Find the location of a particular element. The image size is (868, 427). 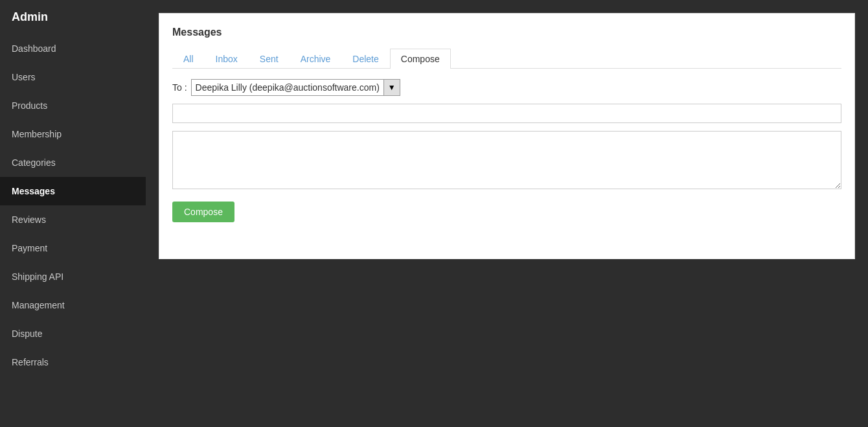

sidebar-item-products: Products is located at coordinates (73, 106).